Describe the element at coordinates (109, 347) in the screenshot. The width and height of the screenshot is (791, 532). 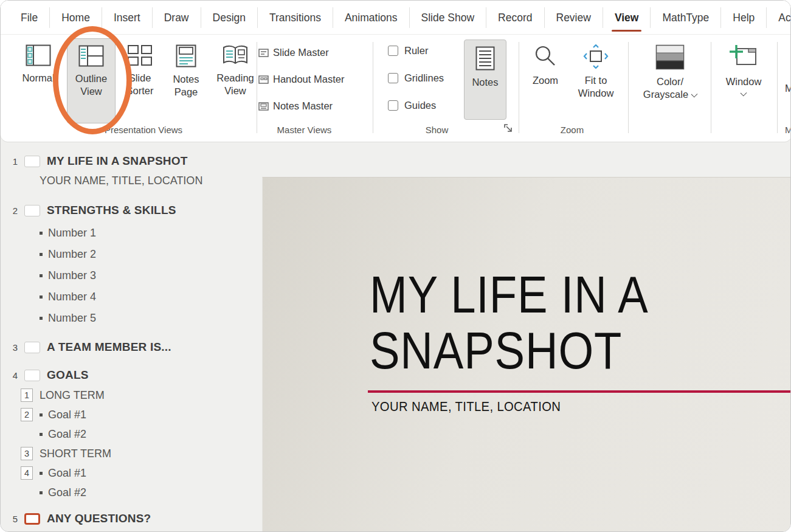
I see `outline-title: A TEAM MEMBER IS...` at that location.